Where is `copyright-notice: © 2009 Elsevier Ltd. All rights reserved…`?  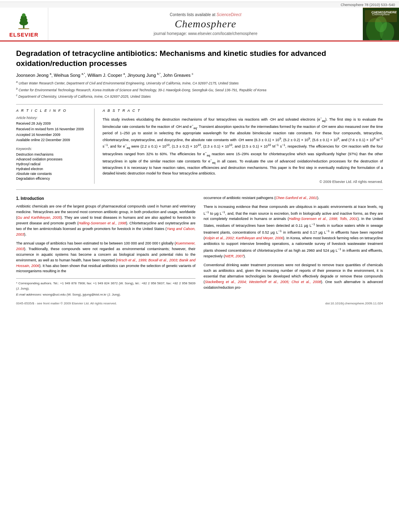
copyright-notice: © 2009 Elsevier Ltd. All rights reserved… is located at coordinates (243, 182).